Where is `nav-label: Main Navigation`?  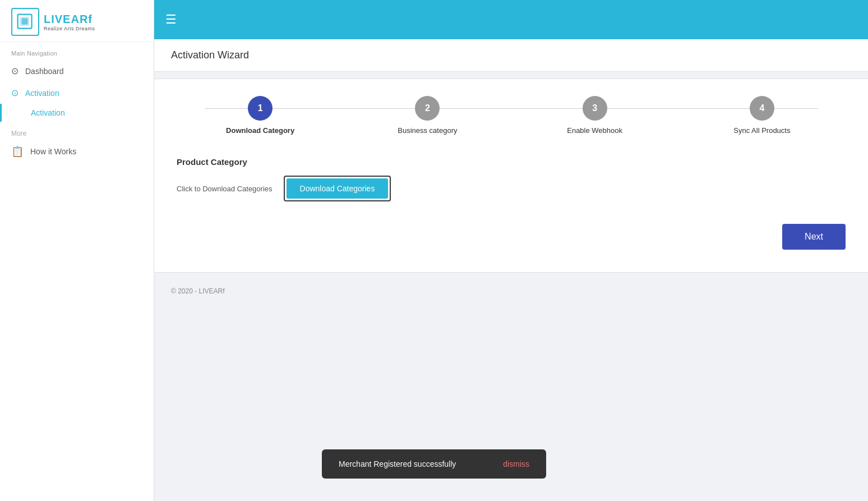 nav-label: Main Navigation is located at coordinates (77, 51).